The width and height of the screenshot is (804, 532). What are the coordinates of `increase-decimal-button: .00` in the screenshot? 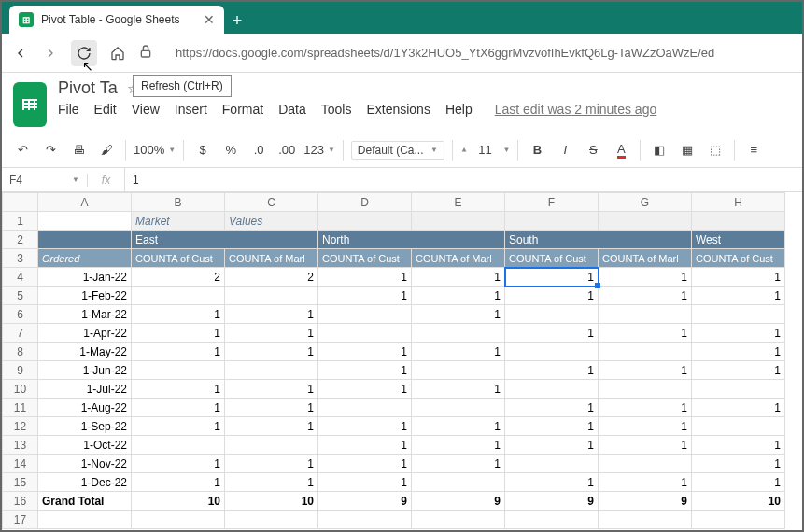 It's located at (287, 150).